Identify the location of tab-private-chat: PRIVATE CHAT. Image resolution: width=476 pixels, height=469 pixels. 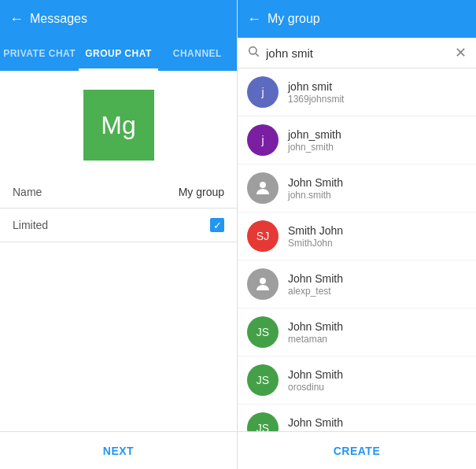
(39, 54).